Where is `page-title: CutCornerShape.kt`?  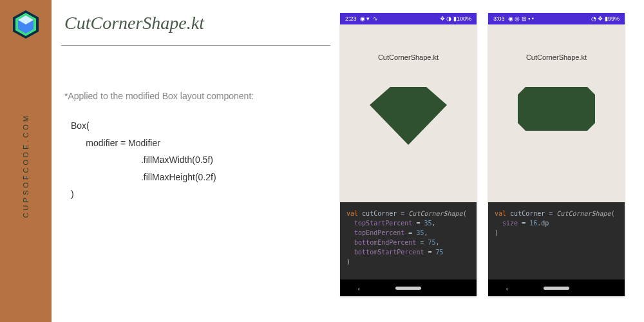 page-title: CutCornerShape.kt is located at coordinates (197, 23).